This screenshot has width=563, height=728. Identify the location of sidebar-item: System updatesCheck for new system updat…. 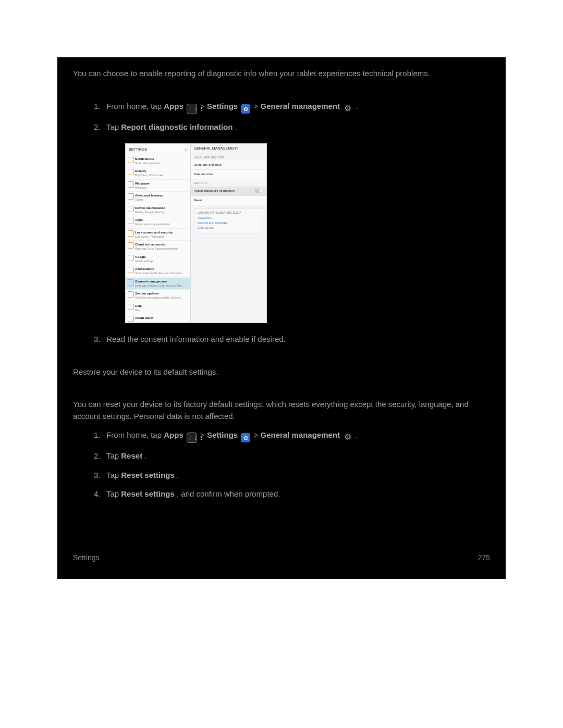
(158, 296).